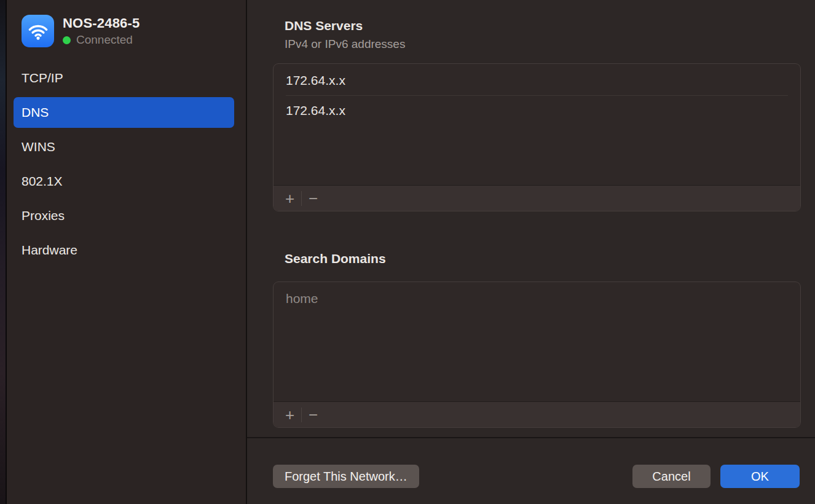  Describe the element at coordinates (124, 181) in the screenshot. I see `sidebar-item: 802.1X` at that location.